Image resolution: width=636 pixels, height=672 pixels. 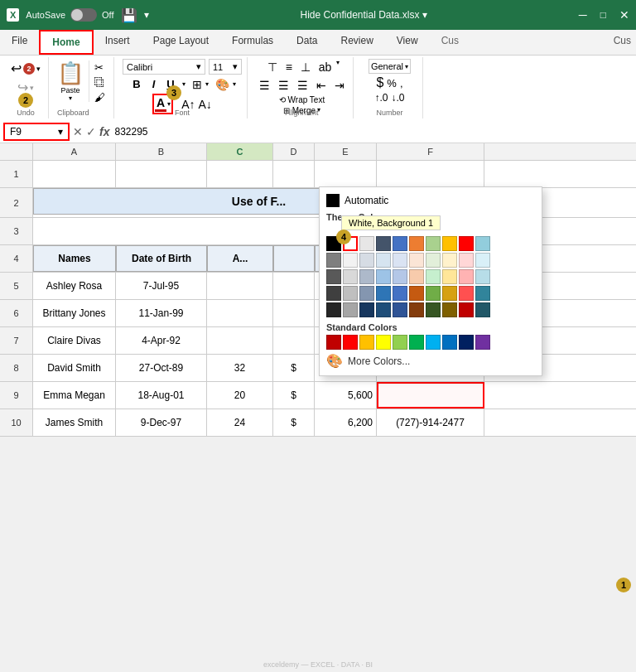 I want to click on cell-d5, so click(x=294, y=286).